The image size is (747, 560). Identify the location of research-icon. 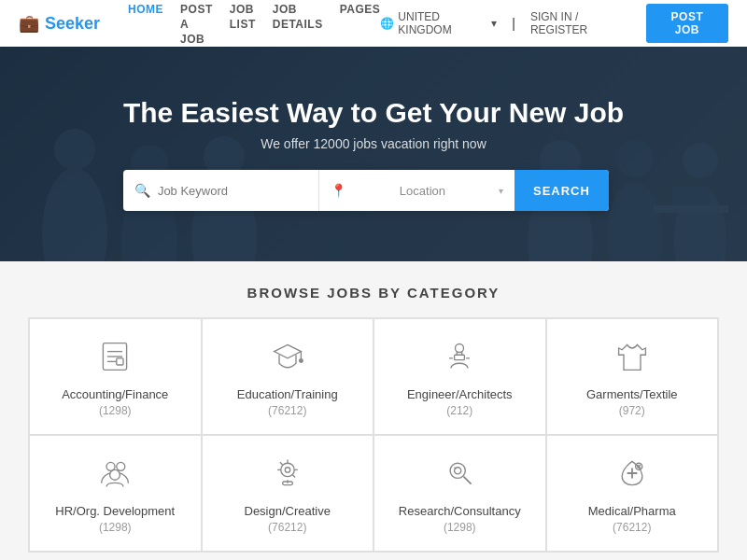
(459, 476).